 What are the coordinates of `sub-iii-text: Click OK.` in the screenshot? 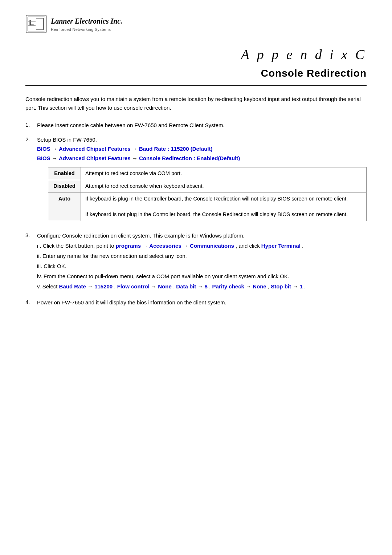 It's located at (55, 266).